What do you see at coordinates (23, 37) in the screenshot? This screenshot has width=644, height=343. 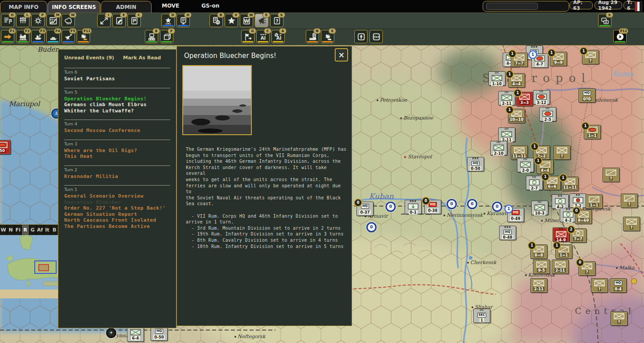 I see `rail-move-icon: F2` at bounding box center [23, 37].